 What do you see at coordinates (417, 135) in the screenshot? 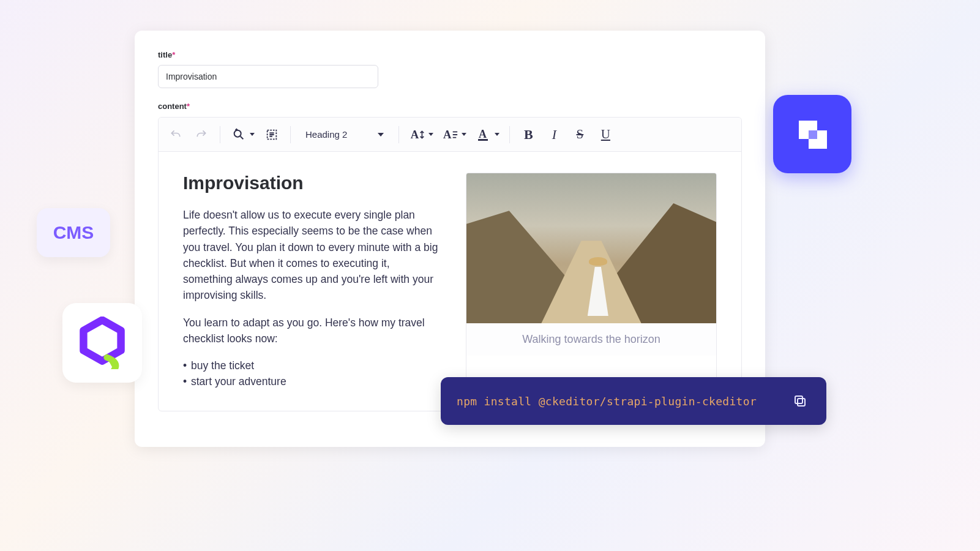
I see `font-size-button: A` at bounding box center [417, 135].